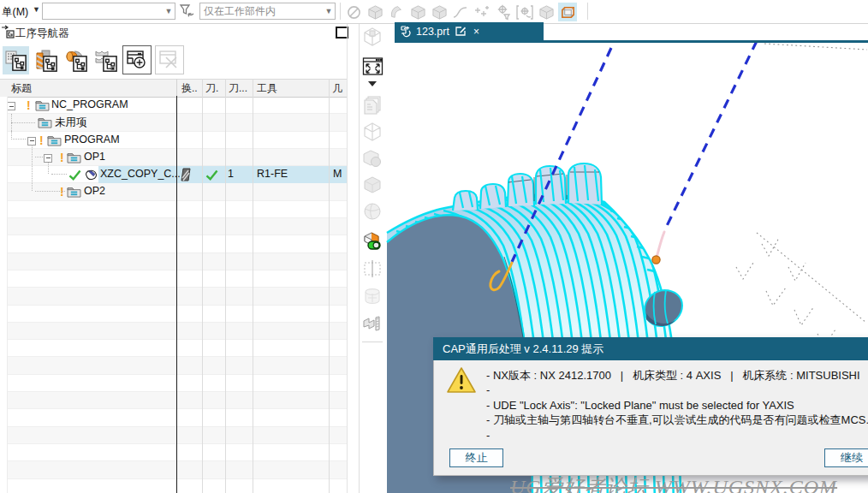  Describe the element at coordinates (190, 89) in the screenshot. I see `column-header: 换..` at that location.